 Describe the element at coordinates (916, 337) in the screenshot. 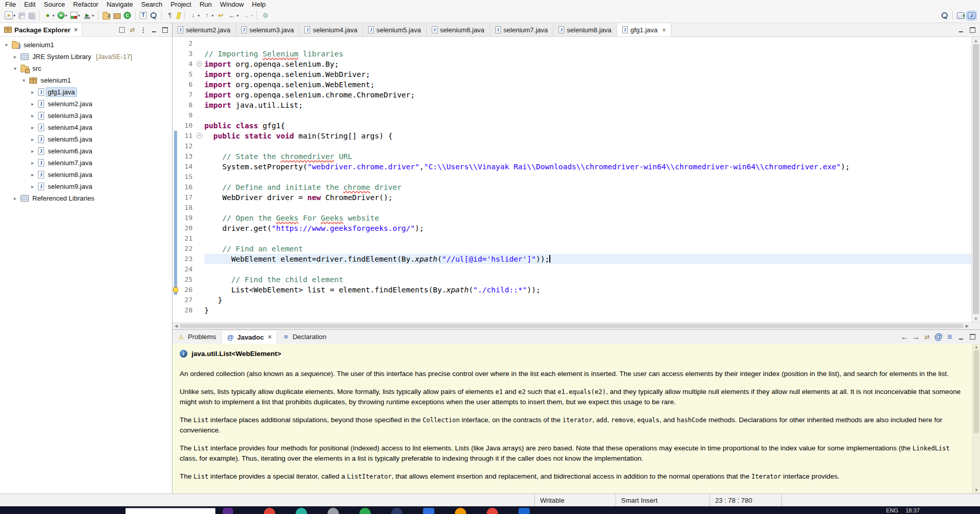

I see `forward-icon: →` at that location.